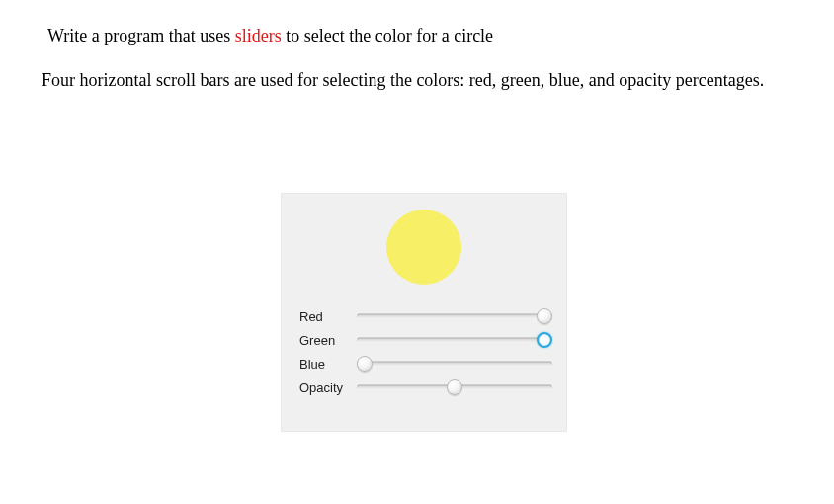 This screenshot has height=504, width=834. Describe the element at coordinates (328, 316) in the screenshot. I see `slider-label-red: Red` at that location.